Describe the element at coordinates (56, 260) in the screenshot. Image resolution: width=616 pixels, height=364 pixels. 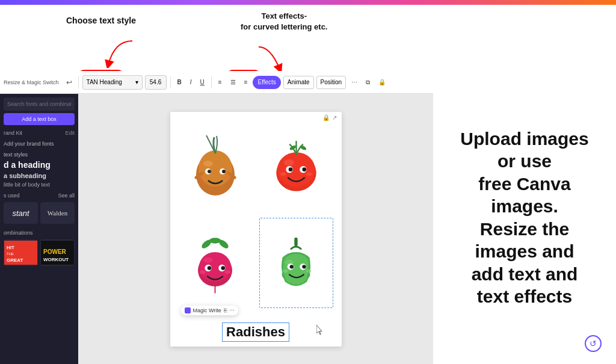
I see `svg-text: WORKOUT` at that location.